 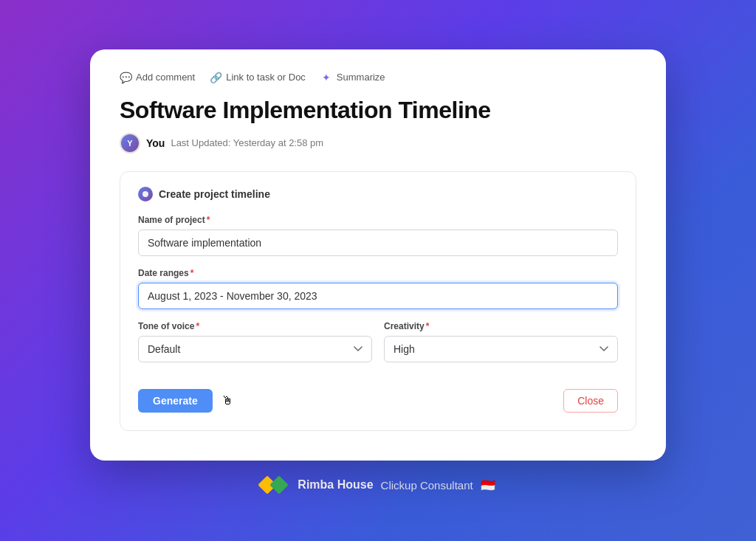 I want to click on link-icon: 🔗, so click(x=216, y=77).